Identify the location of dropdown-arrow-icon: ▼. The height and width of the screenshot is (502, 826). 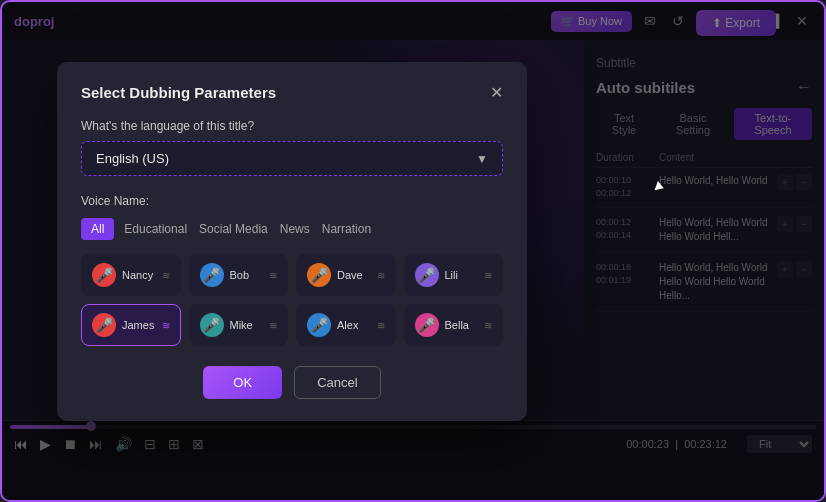
(482, 159).